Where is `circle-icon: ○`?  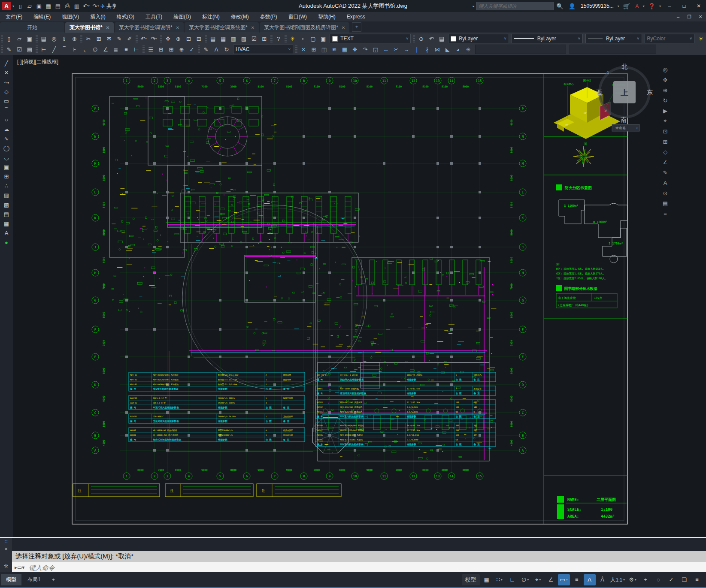
circle-icon: ○ is located at coordinates (6, 120).